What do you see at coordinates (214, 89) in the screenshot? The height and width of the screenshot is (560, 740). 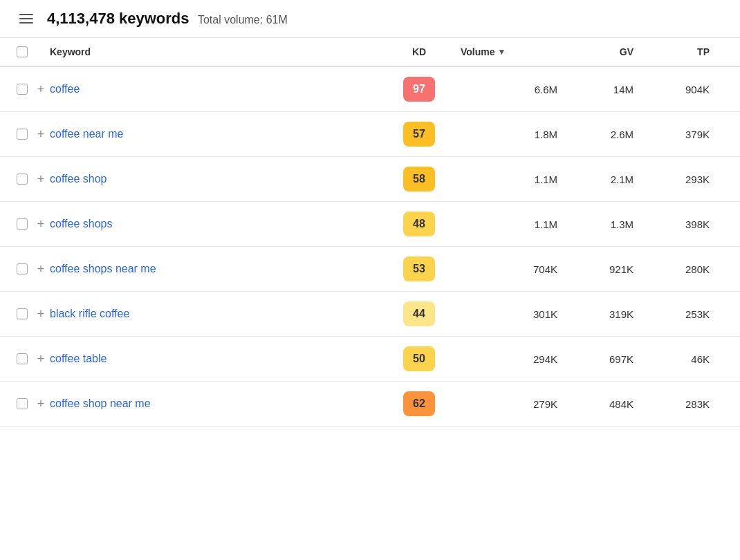 I see `keyword-cell: coffee` at bounding box center [214, 89].